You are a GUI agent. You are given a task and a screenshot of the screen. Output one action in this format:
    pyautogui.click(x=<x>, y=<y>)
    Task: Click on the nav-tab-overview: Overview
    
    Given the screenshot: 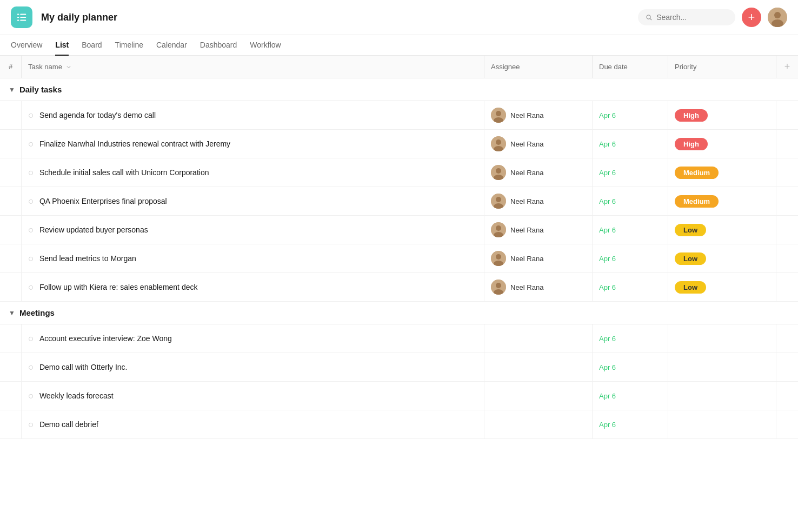 What is the action you would take?
    pyautogui.click(x=26, y=45)
    